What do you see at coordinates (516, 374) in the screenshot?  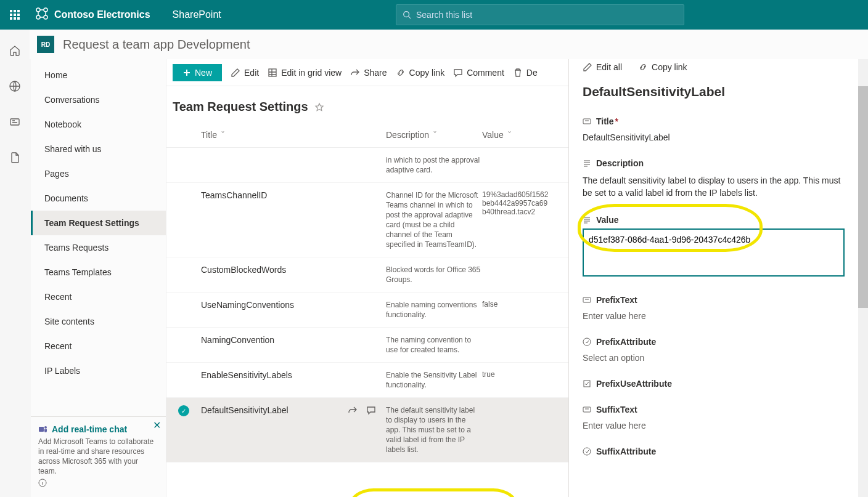 I see `row-value: true` at bounding box center [516, 374].